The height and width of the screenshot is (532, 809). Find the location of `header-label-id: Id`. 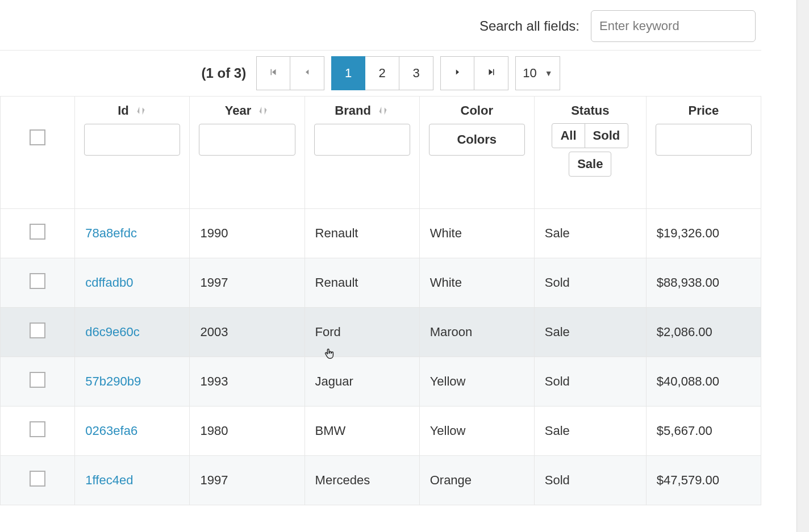

header-label-id: Id is located at coordinates (123, 111).